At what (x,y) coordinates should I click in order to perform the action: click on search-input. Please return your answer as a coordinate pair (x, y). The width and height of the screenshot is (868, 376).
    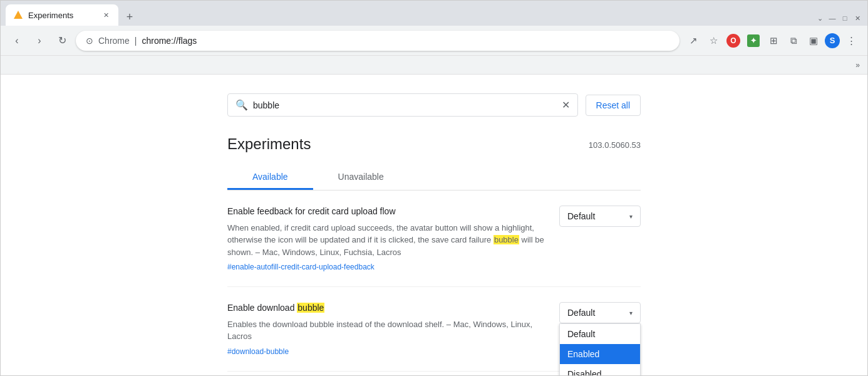
    Looking at the image, I should click on (405, 105).